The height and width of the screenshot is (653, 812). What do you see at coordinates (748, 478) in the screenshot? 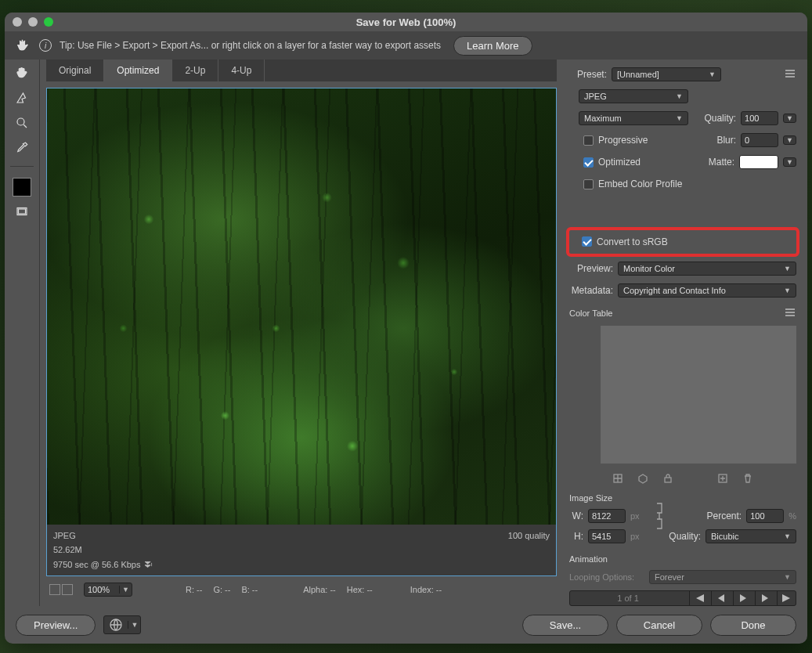
I see `ct-trash-icon` at bounding box center [748, 478].